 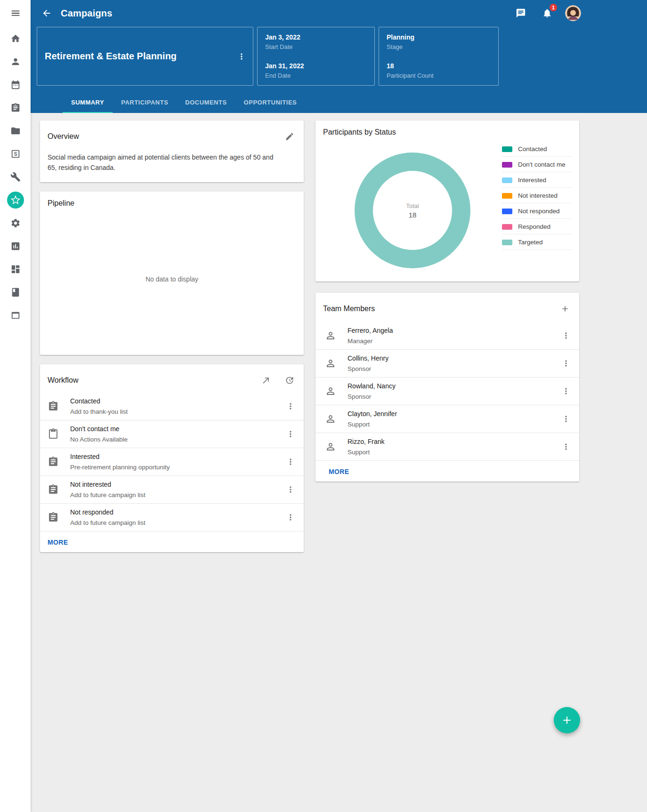 What do you see at coordinates (266, 380) in the screenshot?
I see `open-arrow-icon` at bounding box center [266, 380].